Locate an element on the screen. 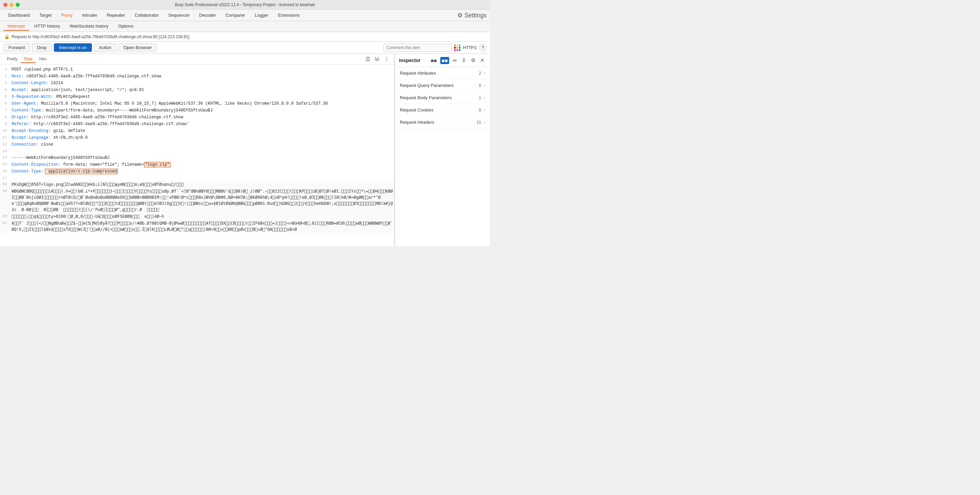 The width and height of the screenshot is (980, 495). tab-raw: Raw is located at coordinates (28, 59).